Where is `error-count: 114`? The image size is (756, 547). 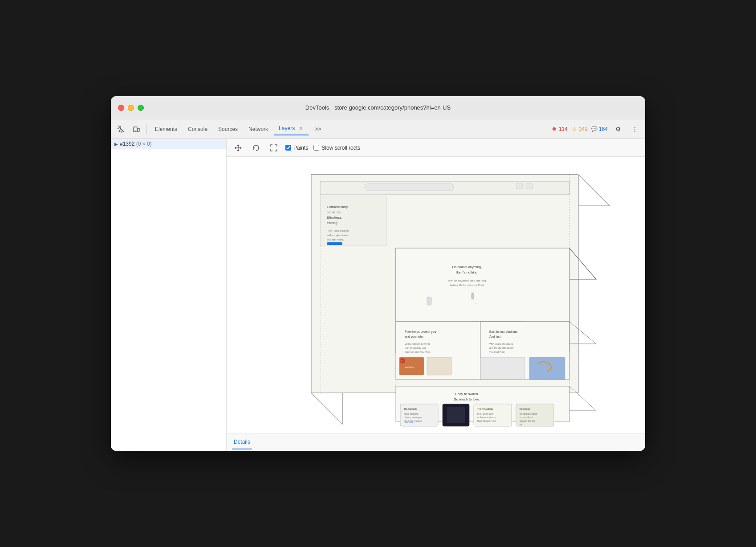 error-count: 114 is located at coordinates (563, 129).